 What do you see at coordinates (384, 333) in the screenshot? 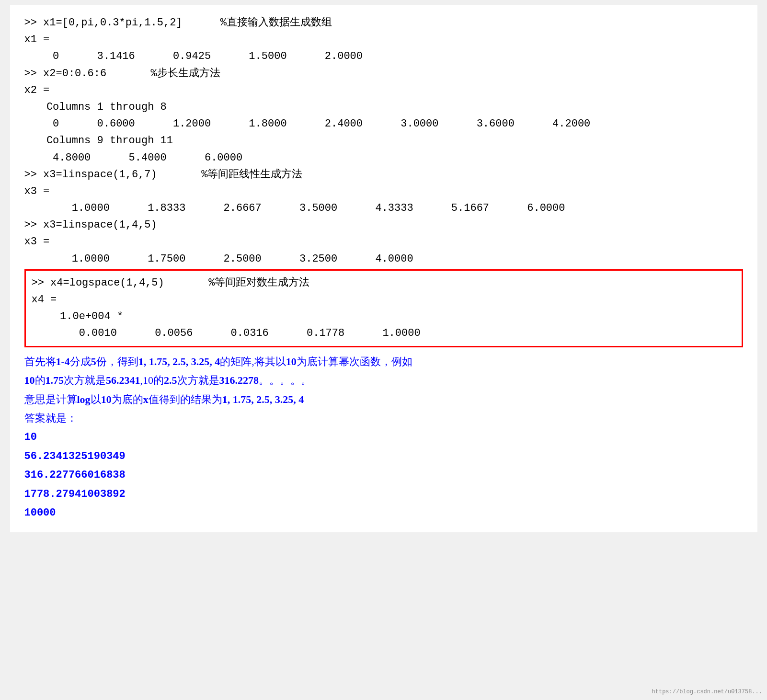
I see `x4-values: 0.0010 0.0056 0.0316 0.1778 1.0000` at bounding box center [384, 333].